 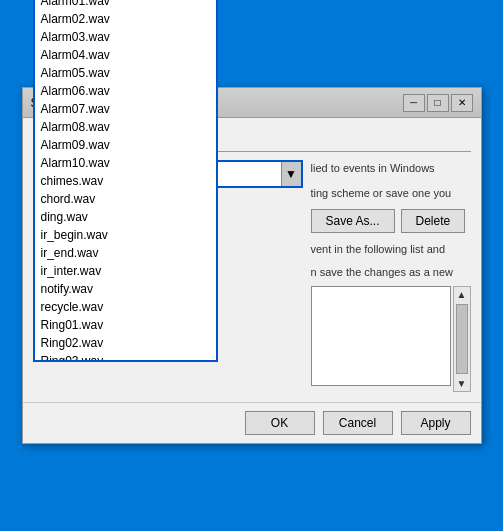 I want to click on dropdown-item-ring02: Ring02.wav, so click(x=126, y=343).